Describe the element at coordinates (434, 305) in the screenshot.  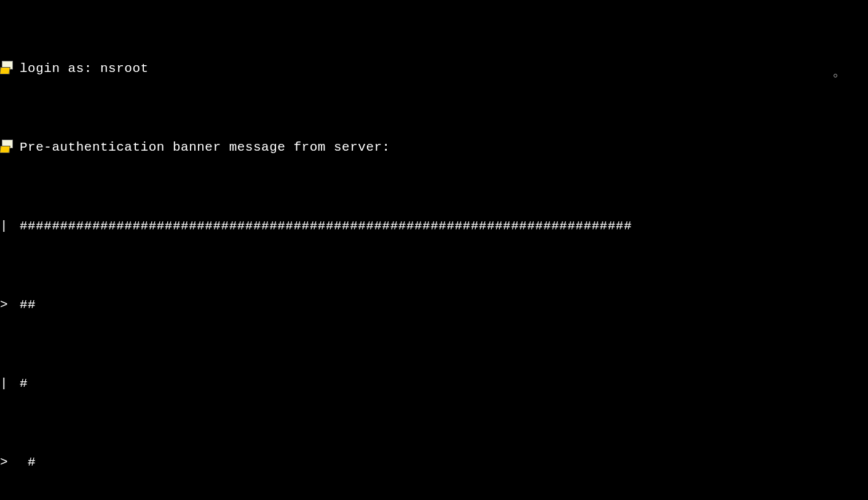
I see `terminal-line: > ##` at that location.